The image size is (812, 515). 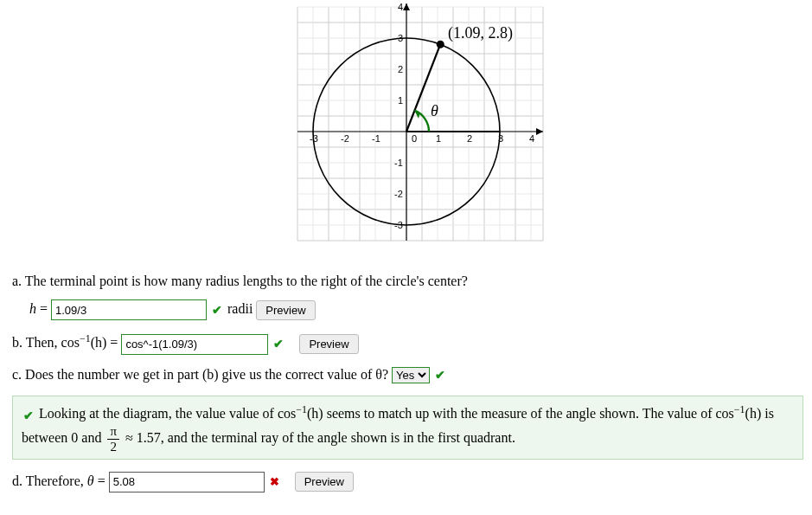 I want to click on part-c-select: Yes No, so click(x=411, y=376).